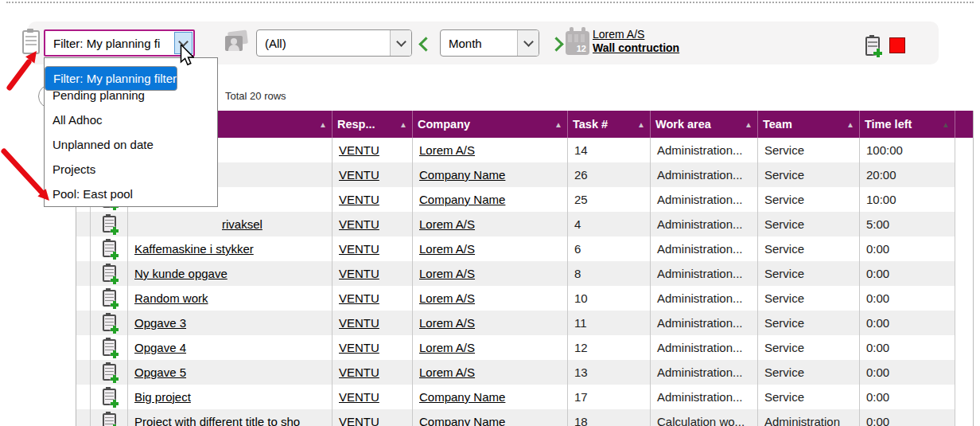 This screenshot has width=980, height=426. Describe the element at coordinates (161, 373) in the screenshot. I see `task-link: Opgave 5` at that location.